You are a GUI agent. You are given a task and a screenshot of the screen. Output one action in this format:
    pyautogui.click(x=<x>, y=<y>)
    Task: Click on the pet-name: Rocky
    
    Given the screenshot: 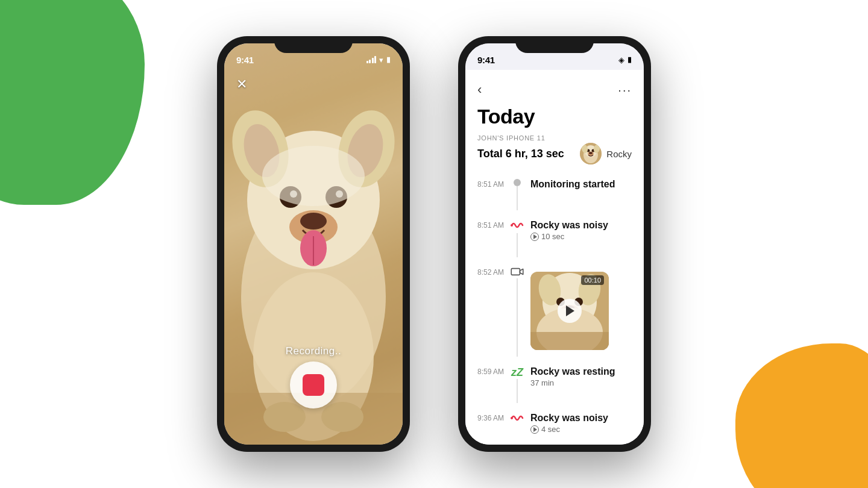 What is the action you would take?
    pyautogui.click(x=619, y=154)
    